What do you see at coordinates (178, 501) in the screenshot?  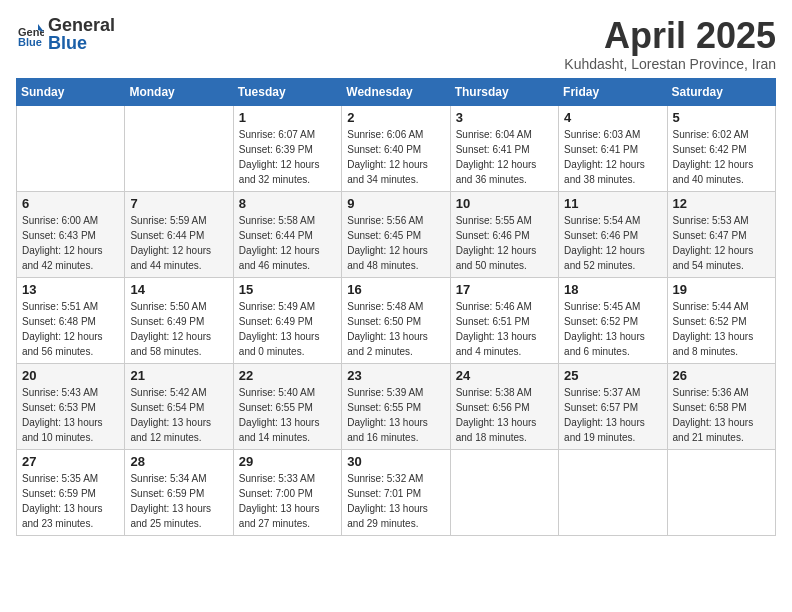 I see `day-info: Sunrise: 5:34 AM Sunset: 6:59 PM Dayligh…` at bounding box center [178, 501].